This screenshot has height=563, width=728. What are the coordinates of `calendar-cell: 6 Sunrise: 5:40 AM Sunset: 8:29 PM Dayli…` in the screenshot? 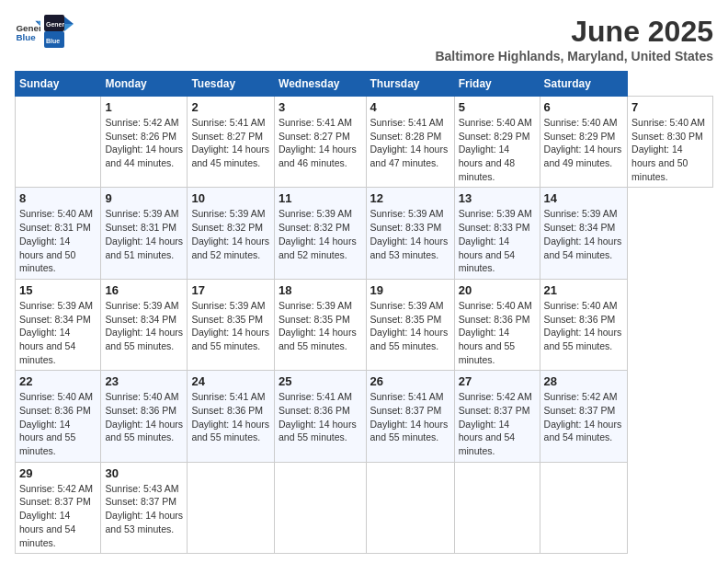 It's located at (584, 142).